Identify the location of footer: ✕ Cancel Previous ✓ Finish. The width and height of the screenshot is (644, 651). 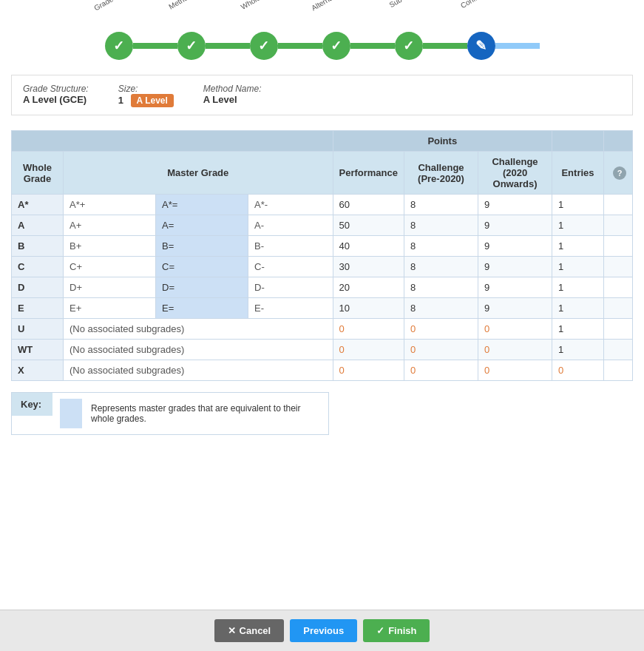
(322, 630).